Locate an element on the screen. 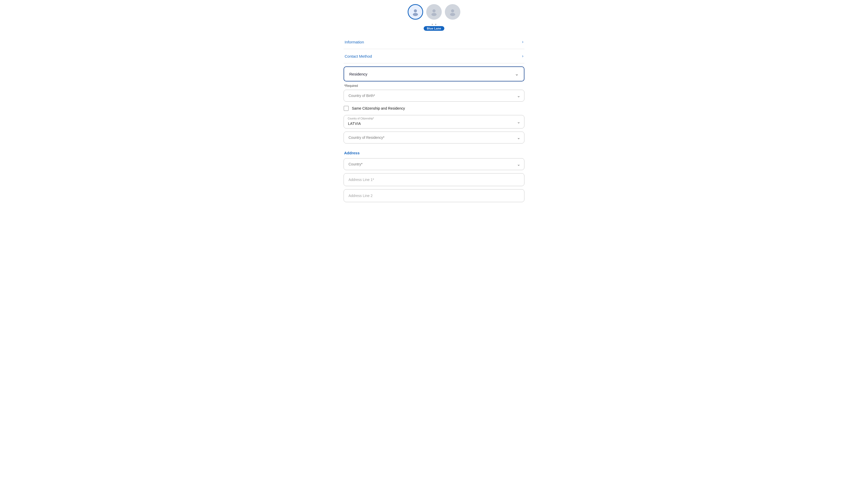 This screenshot has height=478, width=868. same-citizenship-label: Same Citizenship and Residency is located at coordinates (378, 108).